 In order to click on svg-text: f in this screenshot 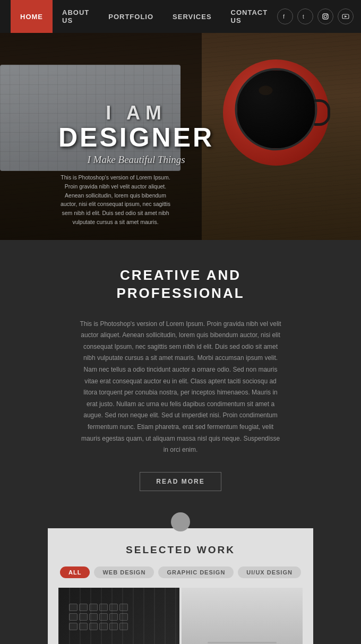, I will do `click(284, 16)`.